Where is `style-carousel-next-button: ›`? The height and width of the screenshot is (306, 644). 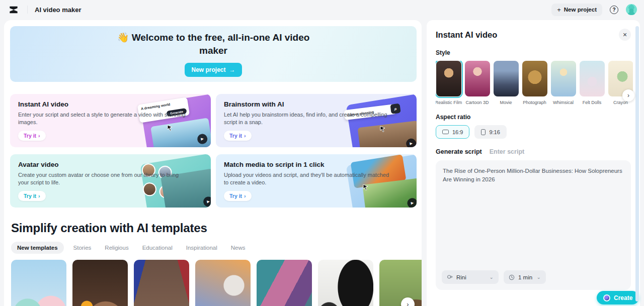 style-carousel-next-button: › is located at coordinates (628, 95).